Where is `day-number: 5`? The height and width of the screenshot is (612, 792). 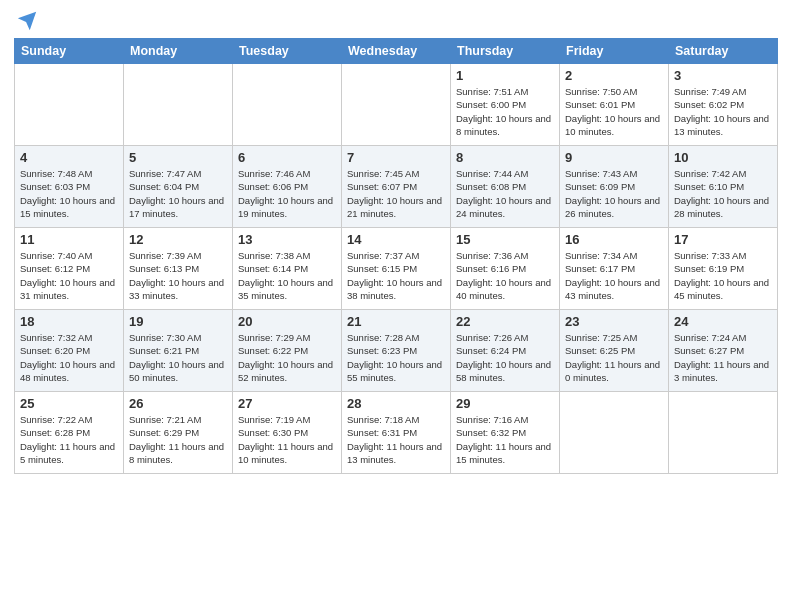 day-number: 5 is located at coordinates (178, 158).